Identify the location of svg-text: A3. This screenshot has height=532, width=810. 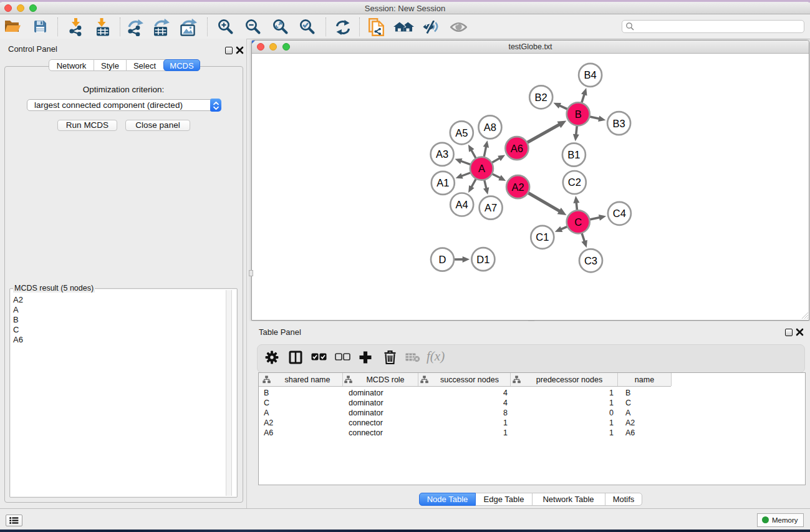
(442, 154).